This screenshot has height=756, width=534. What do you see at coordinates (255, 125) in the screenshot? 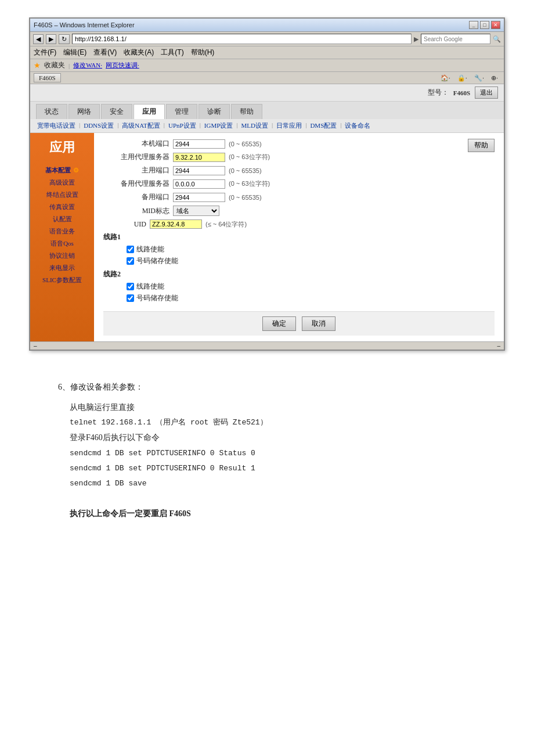
I see `subnav-mld: MLD设置` at bounding box center [255, 125].